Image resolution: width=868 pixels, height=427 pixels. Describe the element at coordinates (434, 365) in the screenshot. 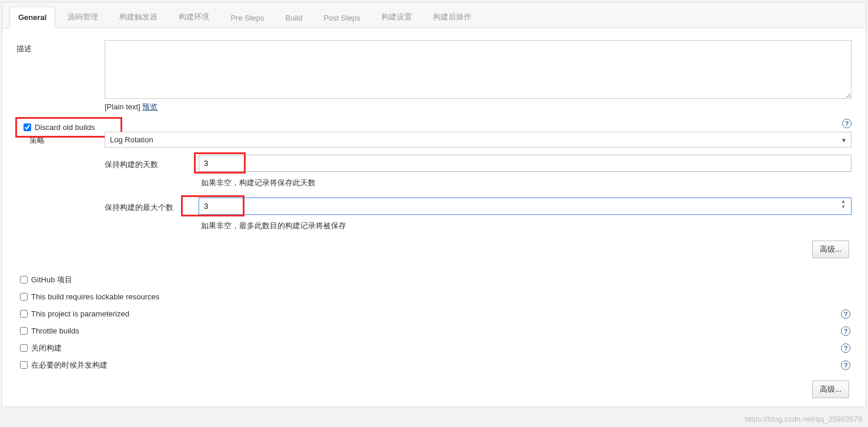

I see `option-row-concurrent: 在必要的时候并发构建?` at that location.